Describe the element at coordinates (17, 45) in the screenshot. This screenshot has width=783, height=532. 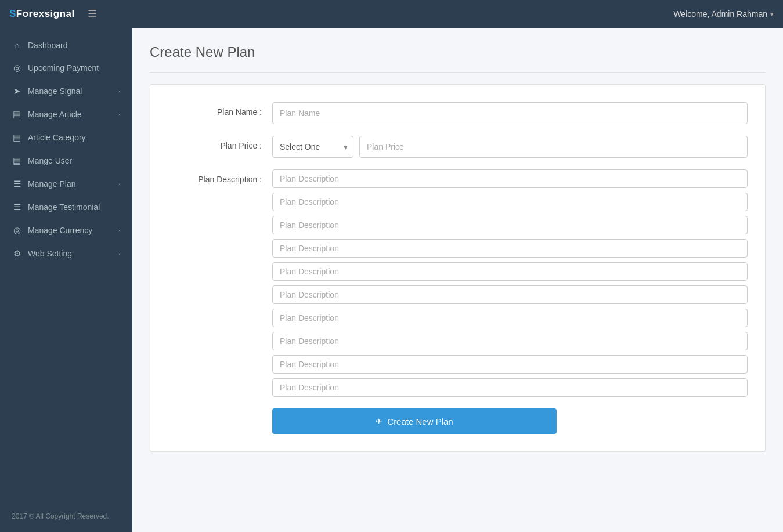
I see `sidebar-icon-dashboard: ⌂` at that location.